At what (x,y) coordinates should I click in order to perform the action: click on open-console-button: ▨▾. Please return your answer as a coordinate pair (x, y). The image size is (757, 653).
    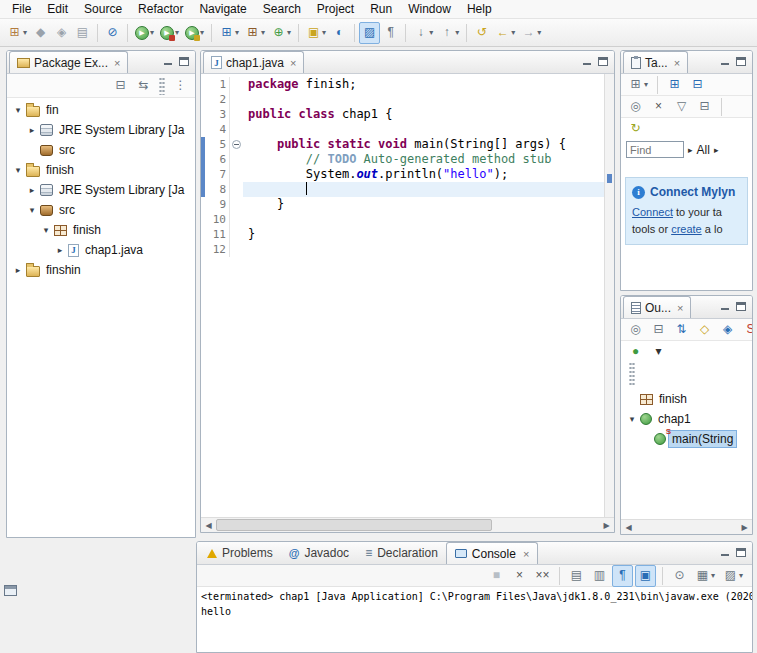
    Looking at the image, I should click on (733, 576).